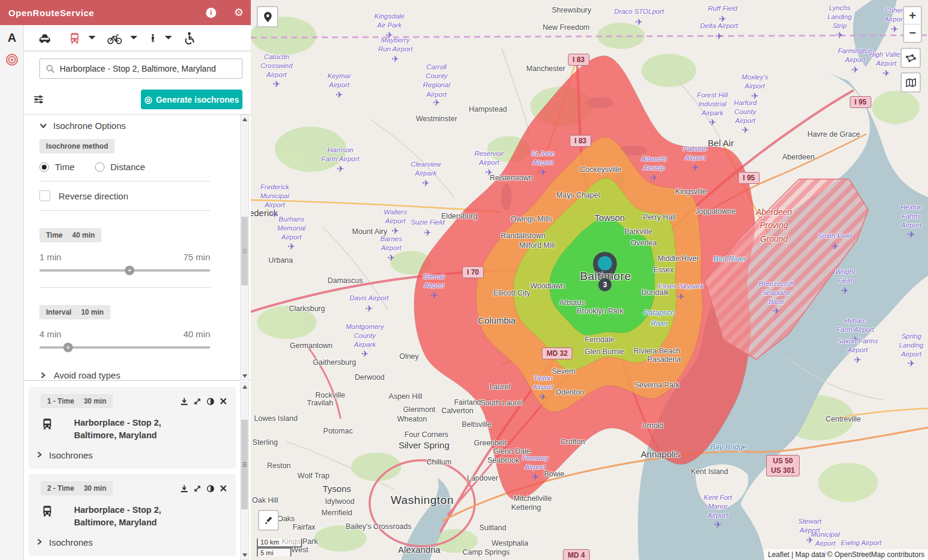 The image size is (928, 560). What do you see at coordinates (190, 38) in the screenshot?
I see `profile-wheelchair` at bounding box center [190, 38].